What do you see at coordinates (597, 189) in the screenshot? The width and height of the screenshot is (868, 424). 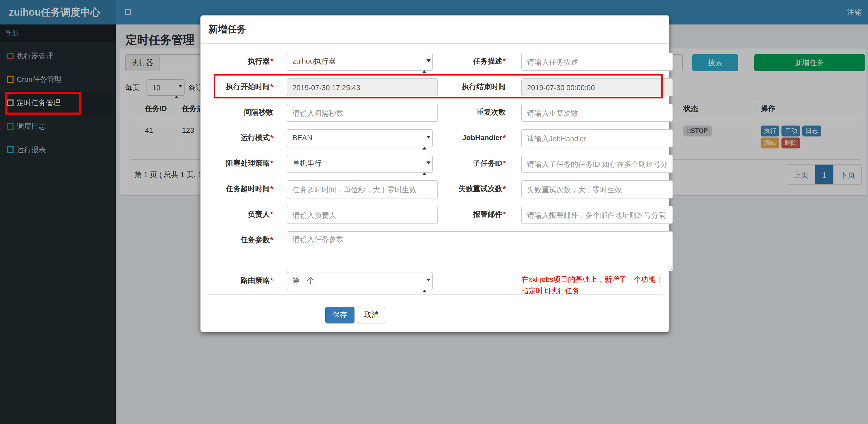 I see `fail-retry-input` at bounding box center [597, 189].